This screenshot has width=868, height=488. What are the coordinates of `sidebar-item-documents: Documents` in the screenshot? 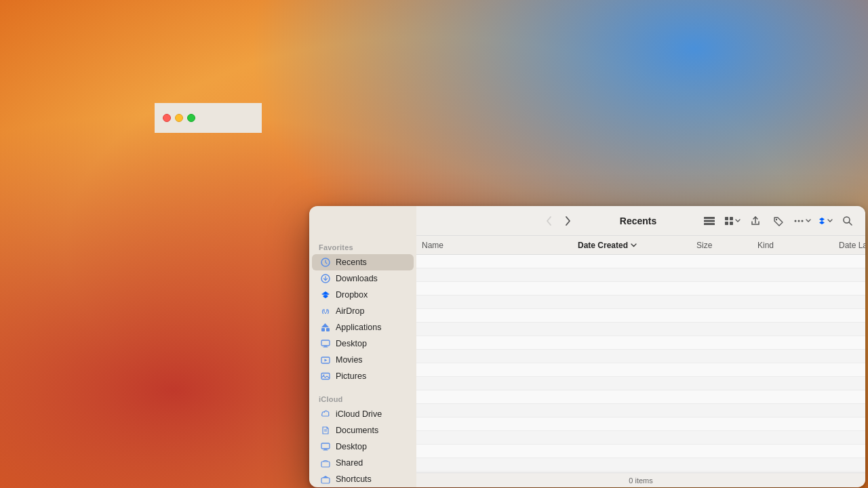 It's located at (363, 430).